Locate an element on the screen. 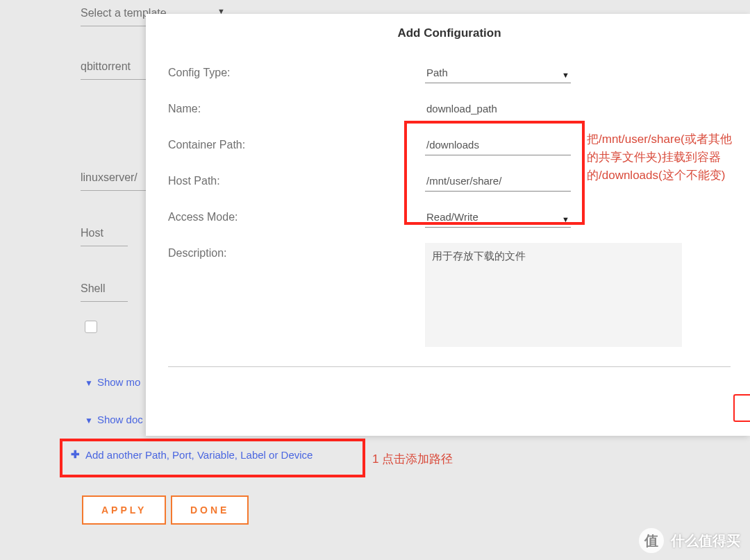 The height and width of the screenshot is (560, 750). modal-title: Add Configuration is located at coordinates (449, 33).